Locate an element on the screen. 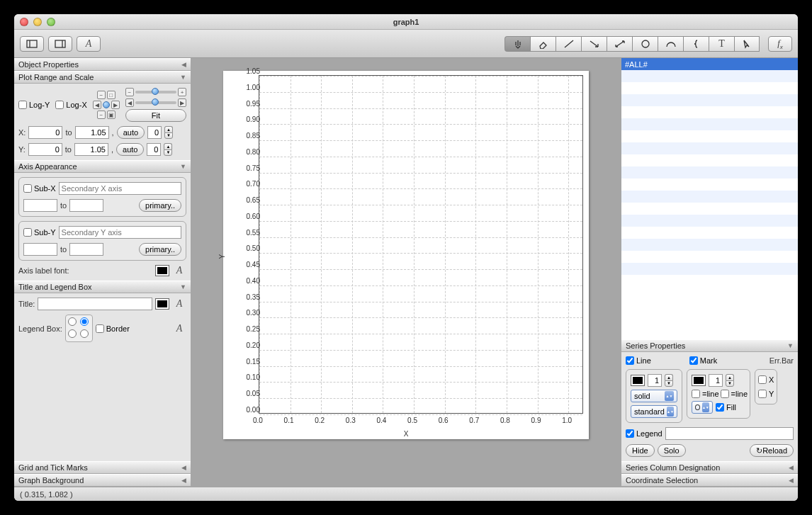 The height and width of the screenshot is (515, 812). arrow-tool is located at coordinates (594, 44).